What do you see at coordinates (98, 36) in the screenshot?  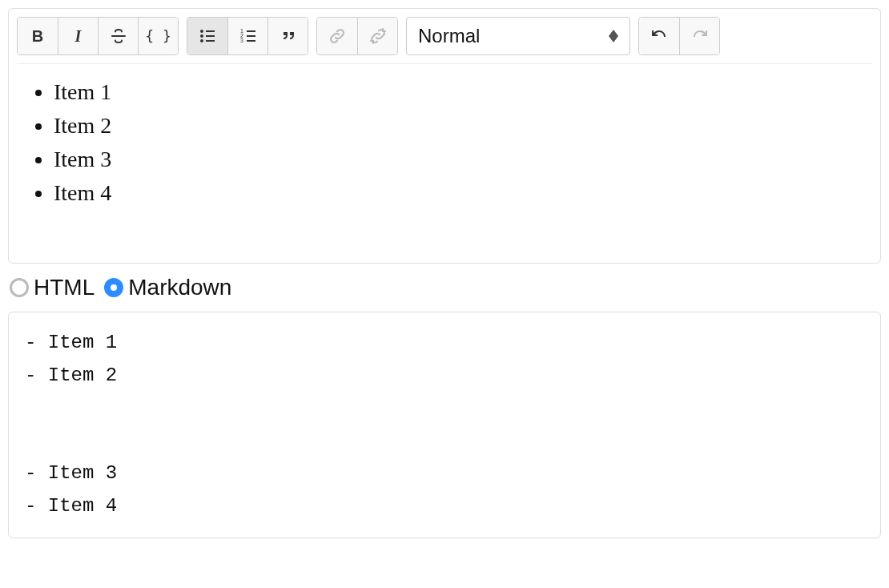 I see `toolbar-group-format: B I { }` at bounding box center [98, 36].